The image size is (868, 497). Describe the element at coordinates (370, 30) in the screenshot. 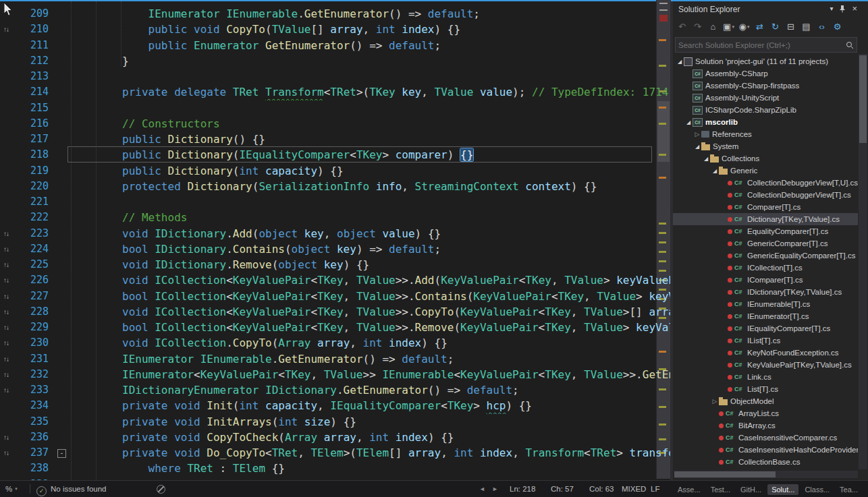

I see `code-line: public void CopyTo(TValue[] array, int i…` at that location.